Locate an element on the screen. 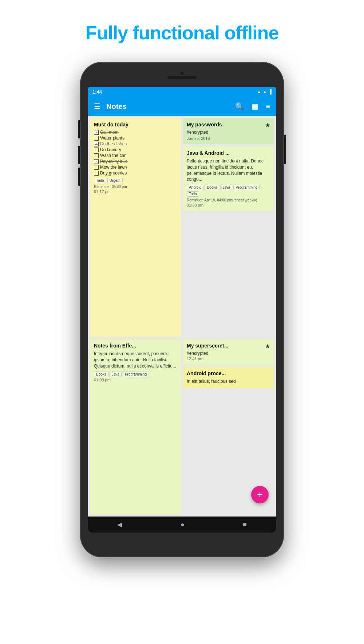 Image resolution: width=364 pixels, height=644 pixels. view-icon: ▦ is located at coordinates (255, 106).